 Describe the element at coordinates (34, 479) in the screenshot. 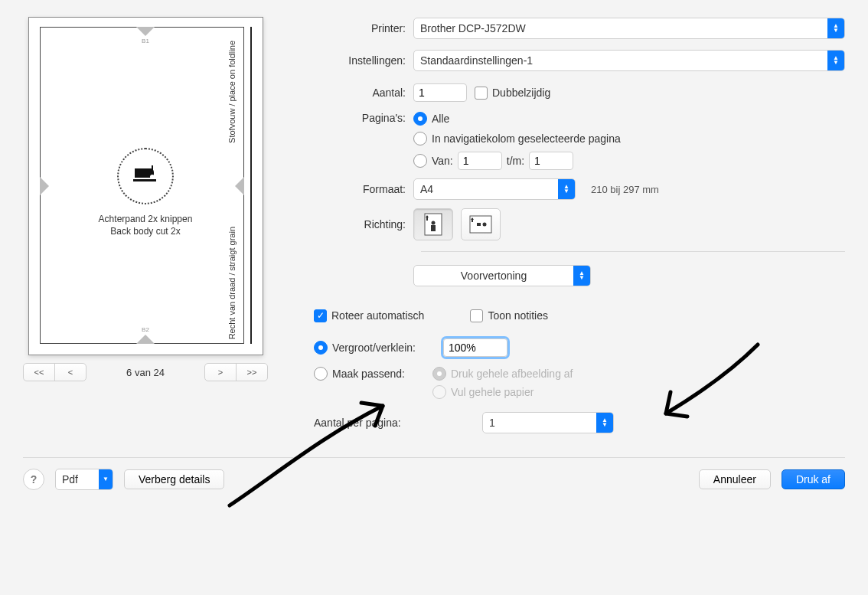

I see `help-button: ?` at that location.